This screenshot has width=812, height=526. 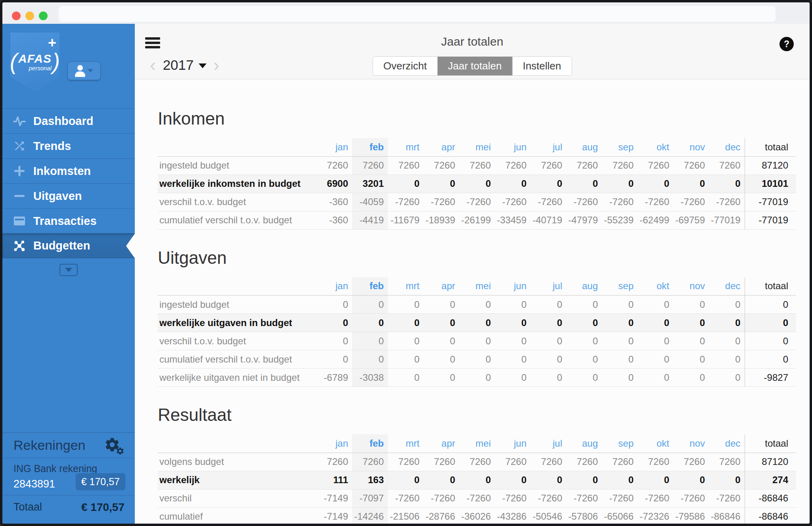 I want to click on activity-icon, so click(x=19, y=121).